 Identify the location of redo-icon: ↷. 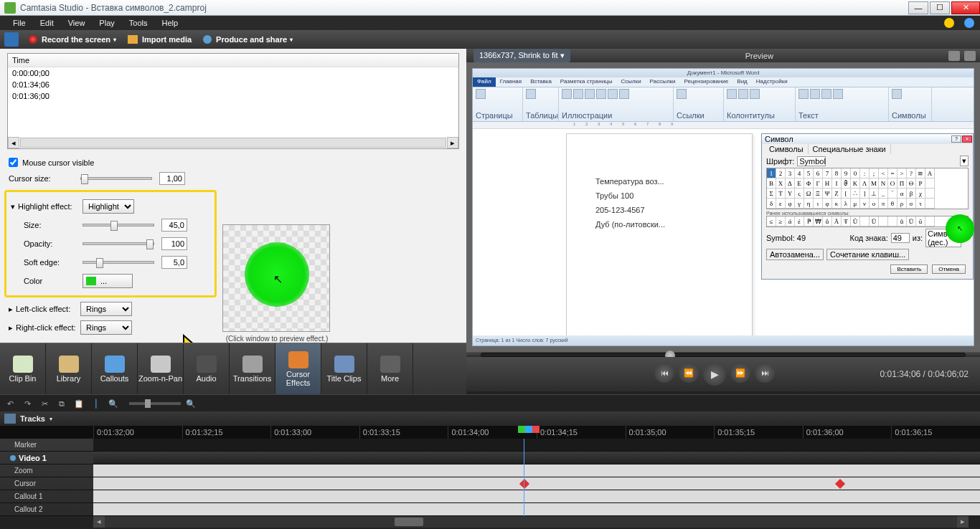
(27, 404).